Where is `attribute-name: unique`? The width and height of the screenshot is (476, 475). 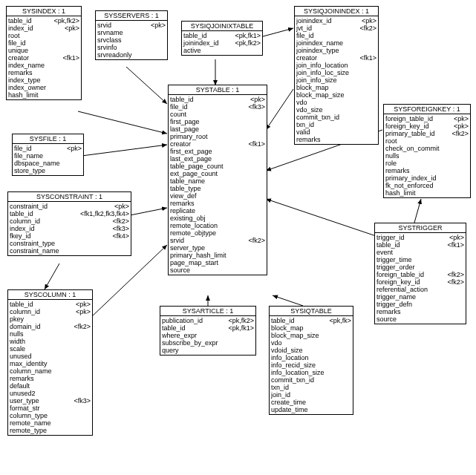
attribute-name: unique is located at coordinates (44, 50).